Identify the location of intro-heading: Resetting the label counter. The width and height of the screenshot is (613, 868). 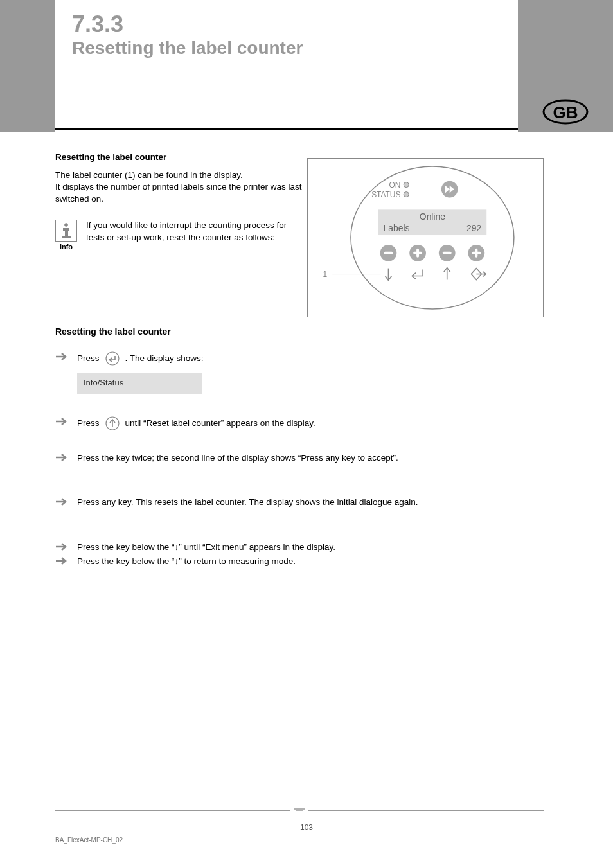
(179, 157).